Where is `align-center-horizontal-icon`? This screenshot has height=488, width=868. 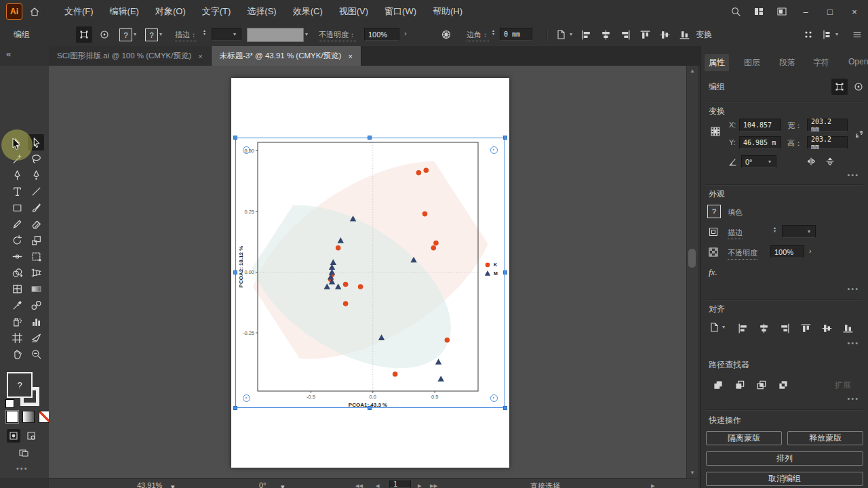
align-center-horizontal-icon is located at coordinates (606, 35).